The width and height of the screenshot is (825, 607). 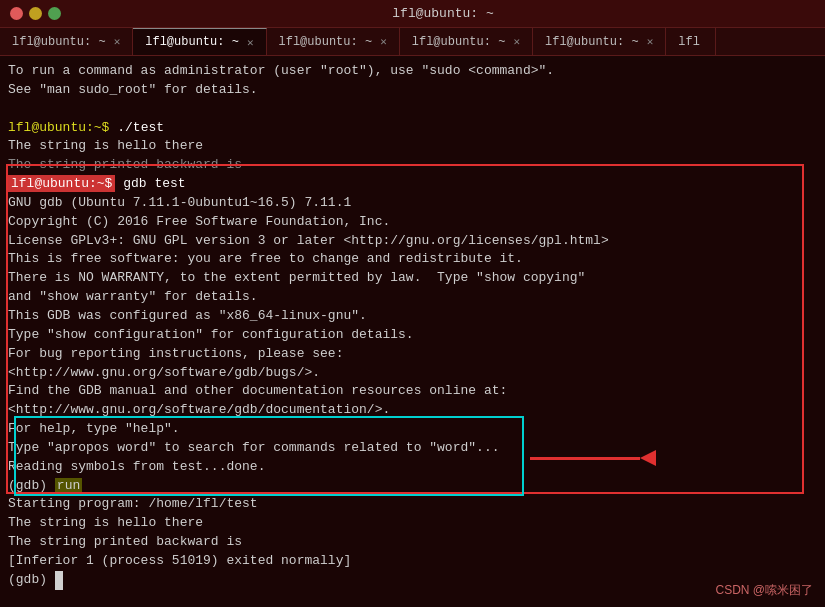 What do you see at coordinates (16, 14) in the screenshot?
I see `close-button` at bounding box center [16, 14].